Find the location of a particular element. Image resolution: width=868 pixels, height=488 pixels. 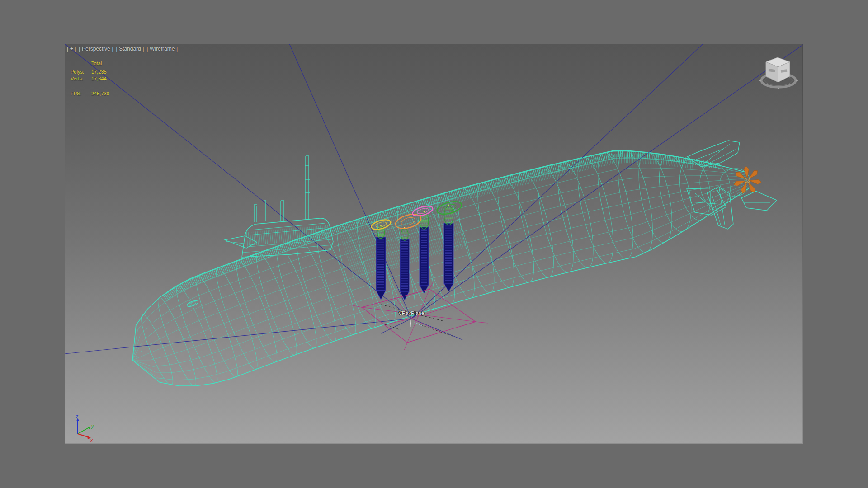

stern-fins is located at coordinates (731, 185).